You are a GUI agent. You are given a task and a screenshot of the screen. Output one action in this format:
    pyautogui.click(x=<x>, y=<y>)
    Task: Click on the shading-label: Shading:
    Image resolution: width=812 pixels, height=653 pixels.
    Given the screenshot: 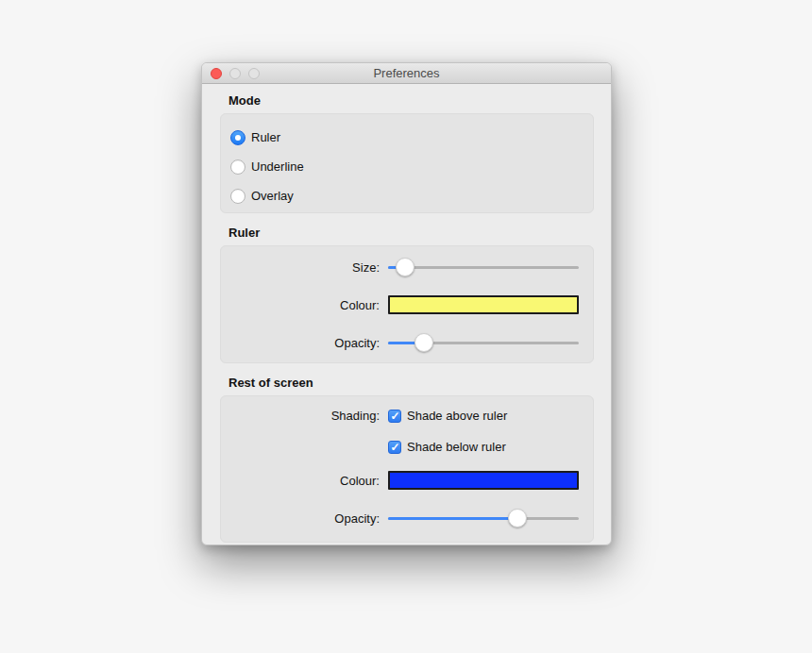 What is the action you would take?
    pyautogui.click(x=300, y=415)
    